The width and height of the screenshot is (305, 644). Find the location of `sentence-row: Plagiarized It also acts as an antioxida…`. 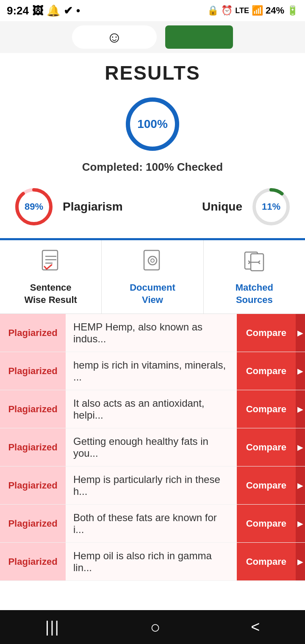

sentence-row: Plagiarized It also acts as an antioxida… is located at coordinates (152, 409).